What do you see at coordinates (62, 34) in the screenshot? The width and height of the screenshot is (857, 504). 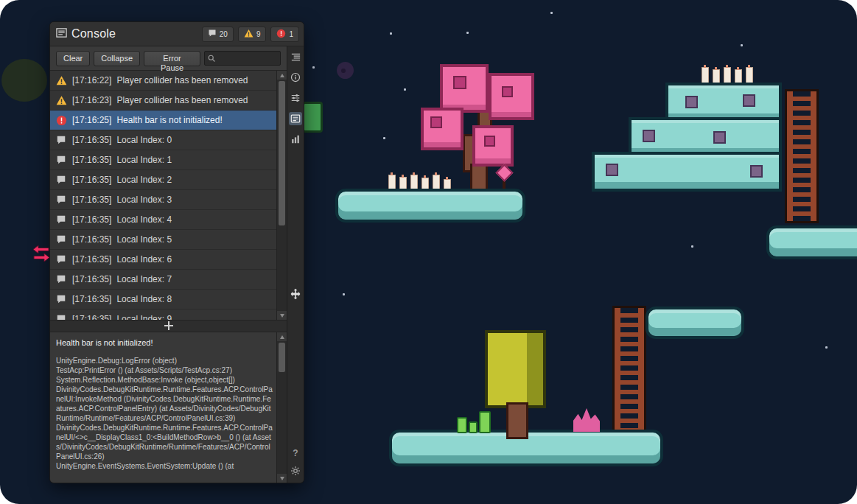 I see `console-title-icon` at bounding box center [62, 34].